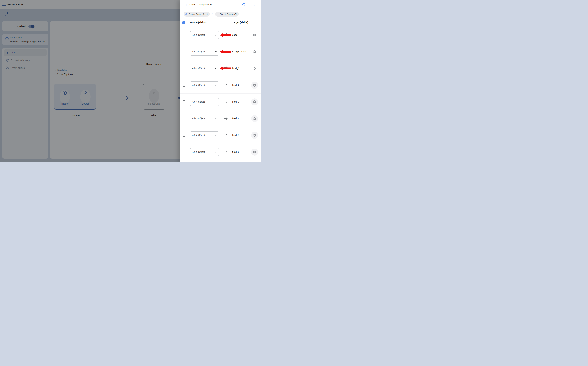 Image resolution: width=588 pixels, height=366 pixels. Describe the element at coordinates (187, 5) in the screenshot. I see `chevron-left-icon` at that location.